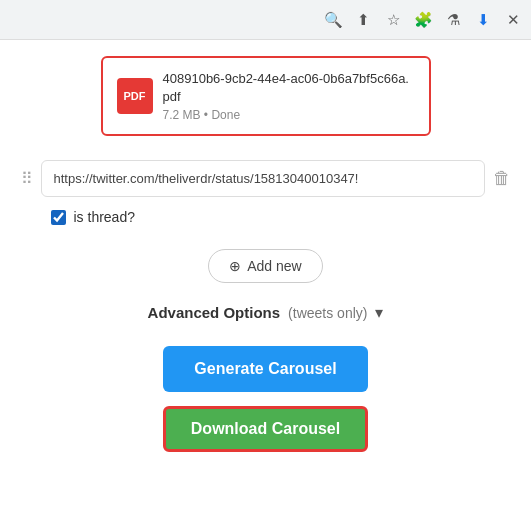 This screenshot has width=531, height=529. I want to click on puzzle-icon: 🧩, so click(423, 20).